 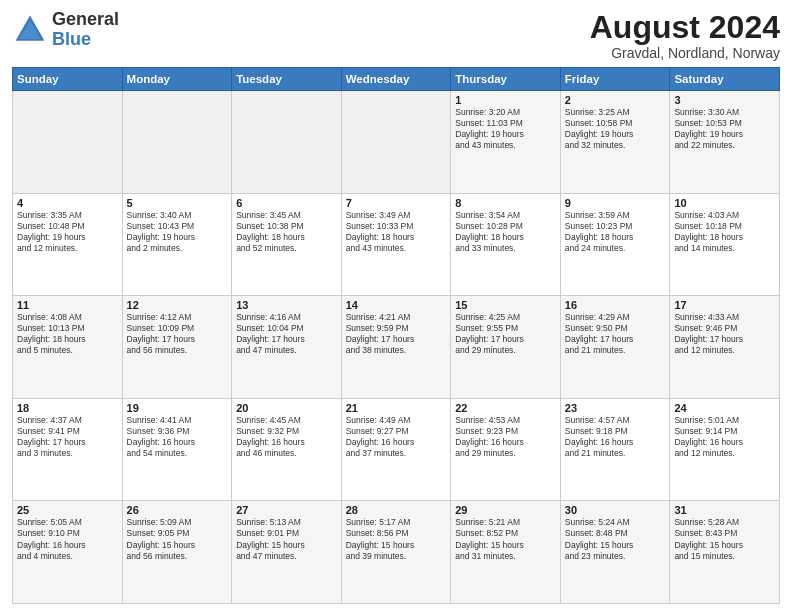 I want to click on calendar-cell: 21Sunrise: 4:49 AM Sunset: 9:27 PM Dayli…, so click(x=396, y=450).